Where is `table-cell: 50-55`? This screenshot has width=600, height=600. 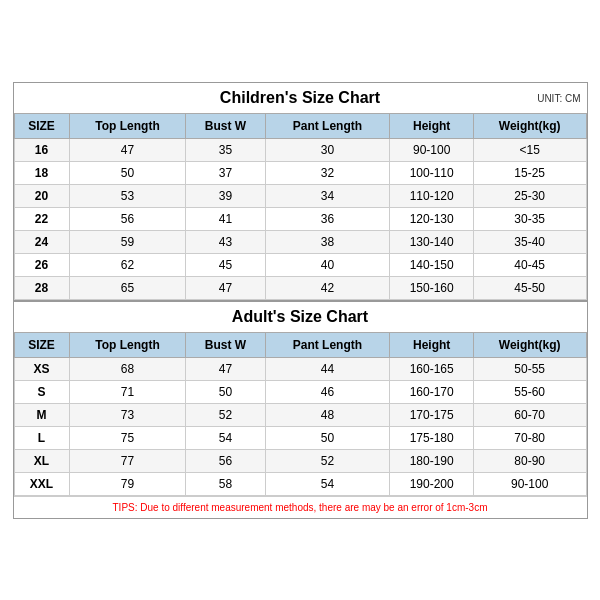 table-cell: 50-55 is located at coordinates (530, 368).